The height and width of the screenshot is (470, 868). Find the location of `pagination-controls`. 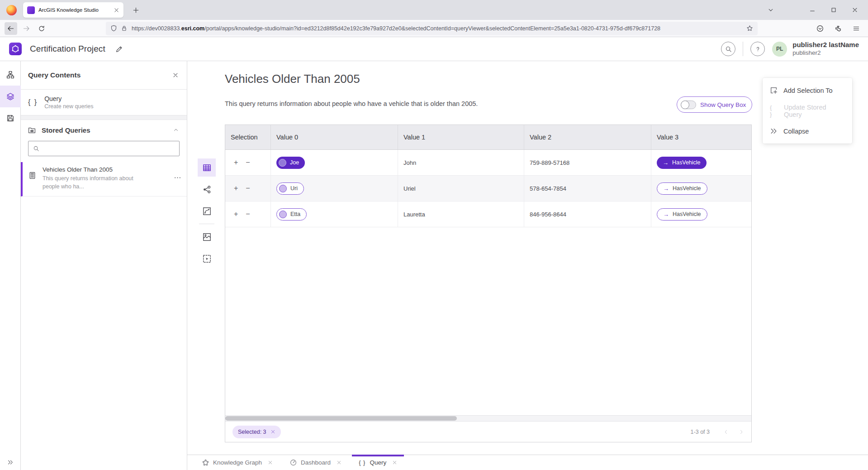

pagination-controls is located at coordinates (734, 432).